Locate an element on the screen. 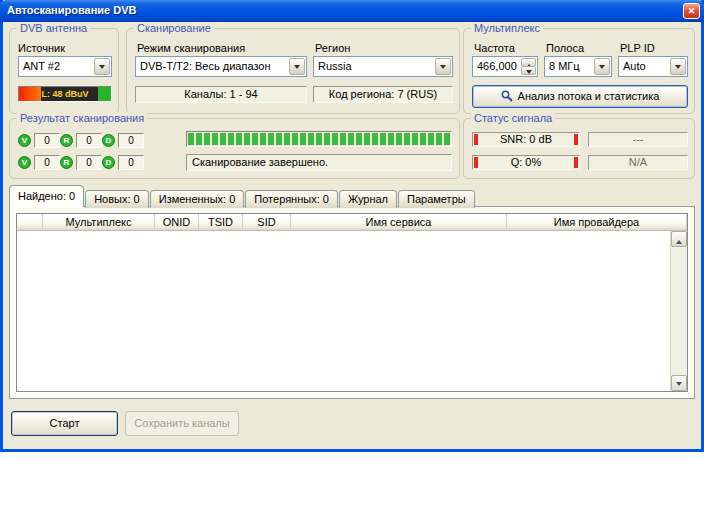 This screenshot has width=704, height=512. close-button: ✕ is located at coordinates (692, 11).